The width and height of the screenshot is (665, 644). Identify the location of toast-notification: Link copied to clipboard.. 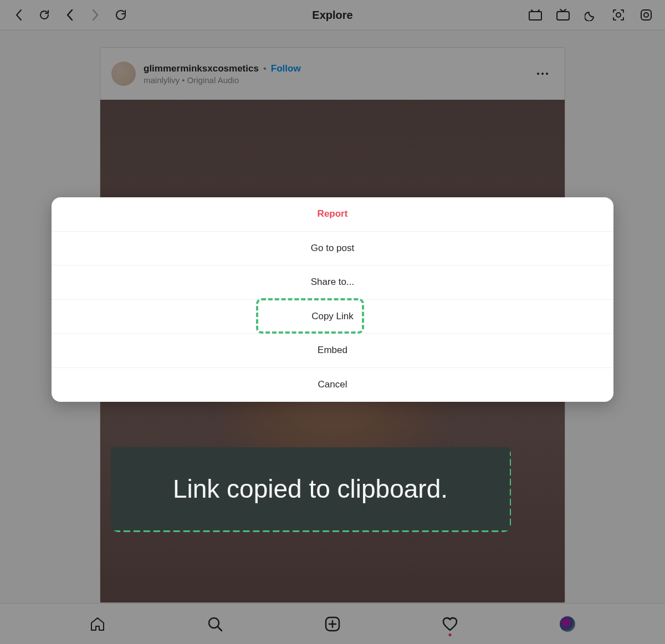
(310, 489).